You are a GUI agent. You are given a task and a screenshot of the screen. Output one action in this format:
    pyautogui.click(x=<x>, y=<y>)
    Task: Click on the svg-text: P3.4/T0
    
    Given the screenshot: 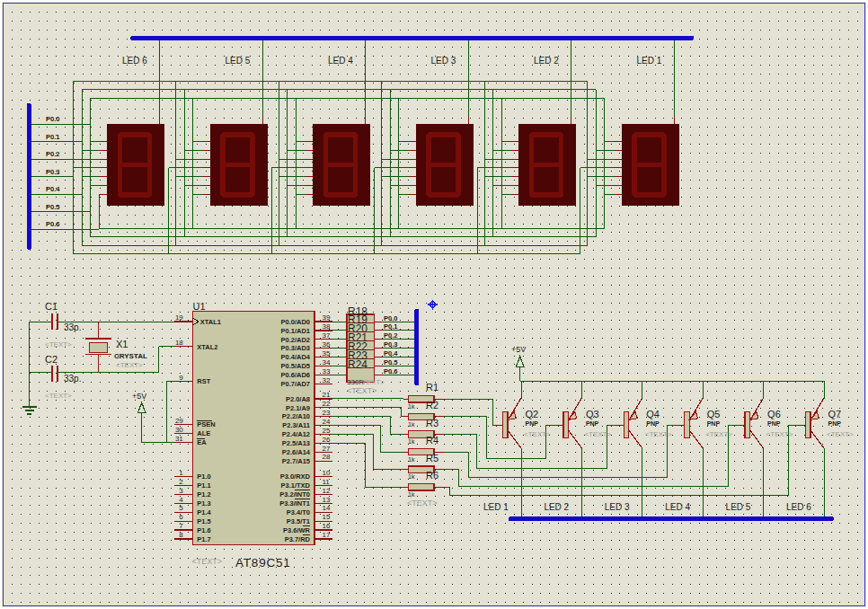 What is the action you would take?
    pyautogui.click(x=298, y=512)
    